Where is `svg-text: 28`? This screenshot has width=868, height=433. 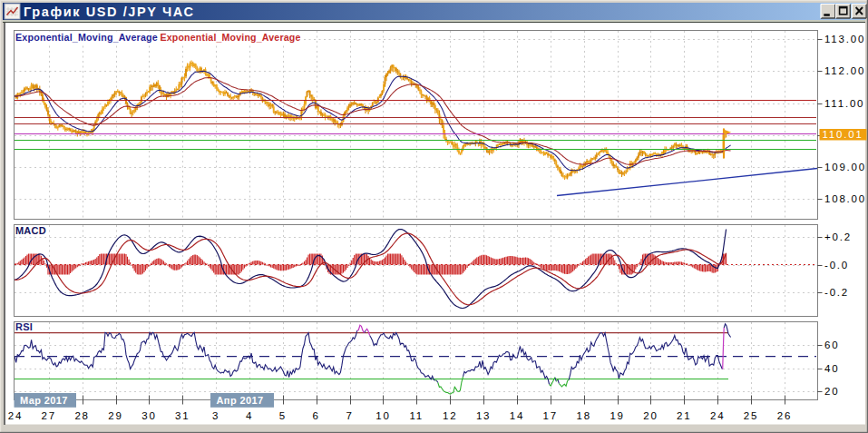 svg-text: 28 is located at coordinates (82, 416).